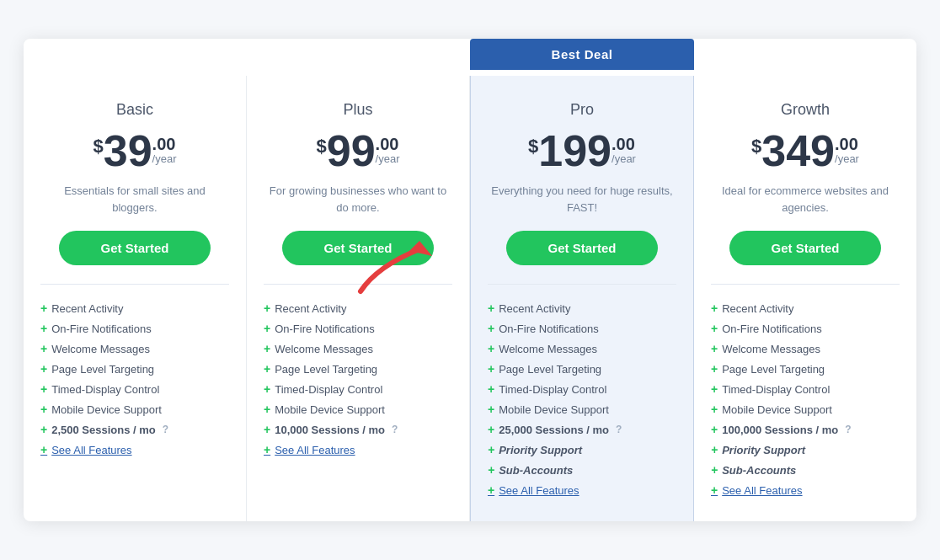 Image resolution: width=940 pixels, height=560 pixels. I want to click on features-divider, so click(135, 285).